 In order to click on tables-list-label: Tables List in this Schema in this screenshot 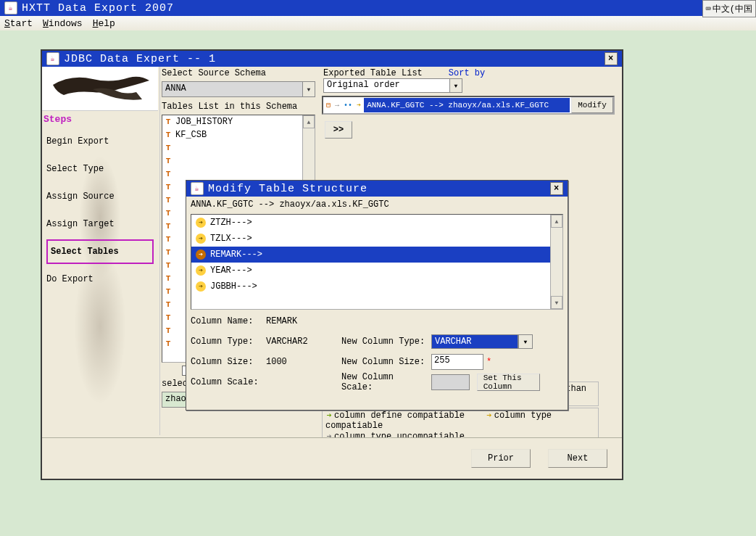, I will do `click(240, 107)`.